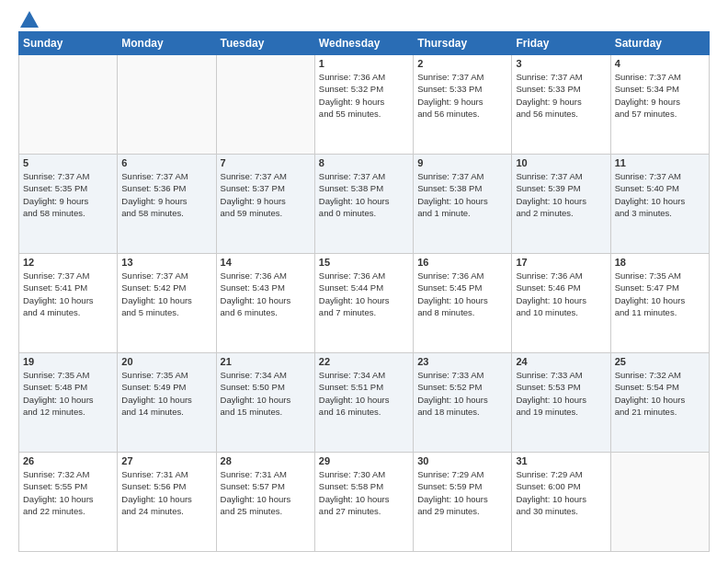 Image resolution: width=728 pixels, height=563 pixels. I want to click on calendar-day-11: 11Sunrise: 7:37 AM Sunset: 5:40 PM Dayli…, so click(660, 204).